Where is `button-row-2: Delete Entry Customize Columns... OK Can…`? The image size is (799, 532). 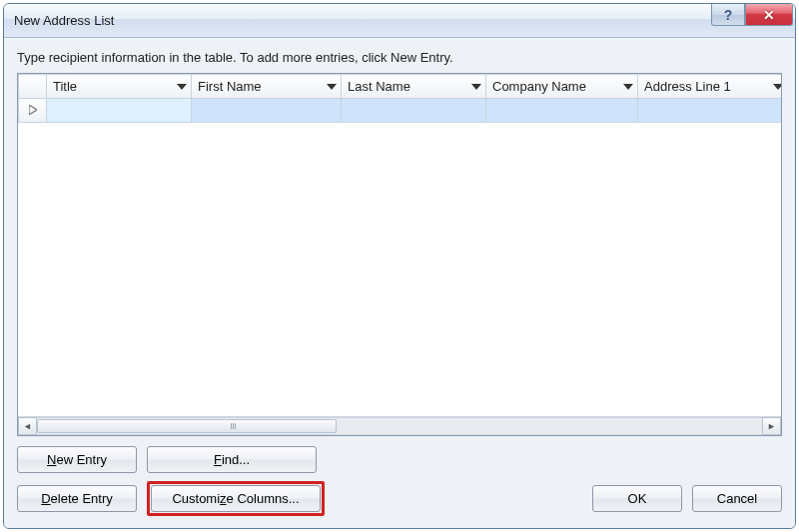 button-row-2: Delete Entry Customize Columns... OK Can… is located at coordinates (400, 499).